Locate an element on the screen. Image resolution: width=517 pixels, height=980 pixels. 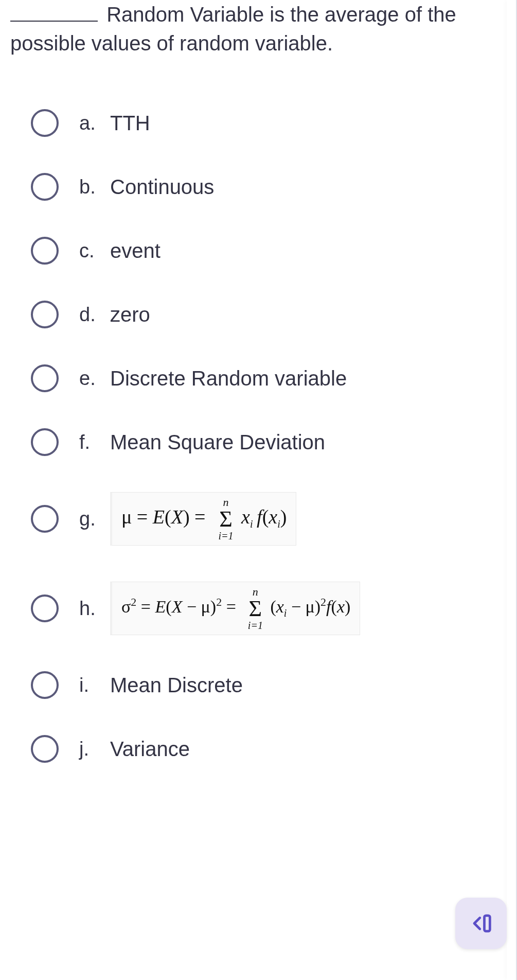
question-text: Random Variable is the average of the po… is located at coordinates (258, 37).